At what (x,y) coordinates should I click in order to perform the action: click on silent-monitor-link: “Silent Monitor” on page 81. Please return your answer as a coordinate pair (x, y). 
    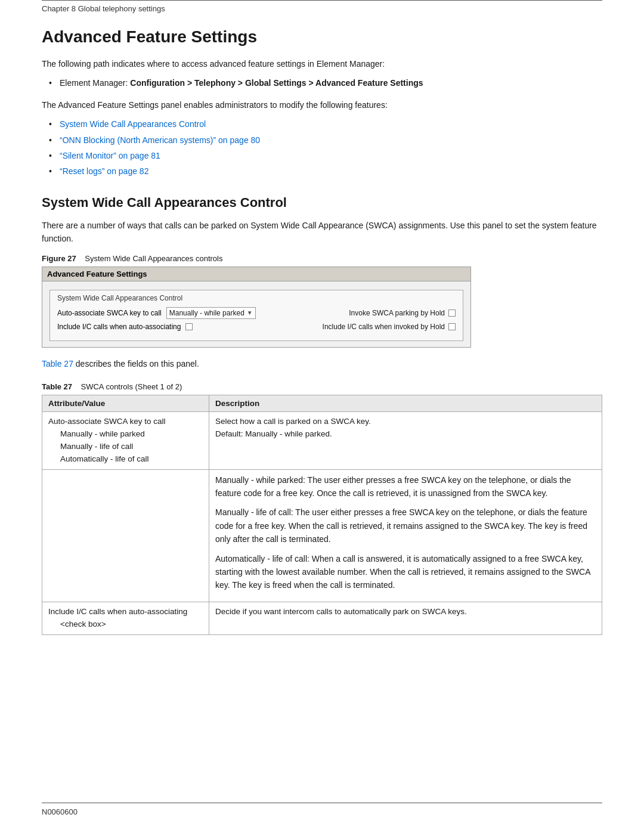
    Looking at the image, I should click on (110, 156).